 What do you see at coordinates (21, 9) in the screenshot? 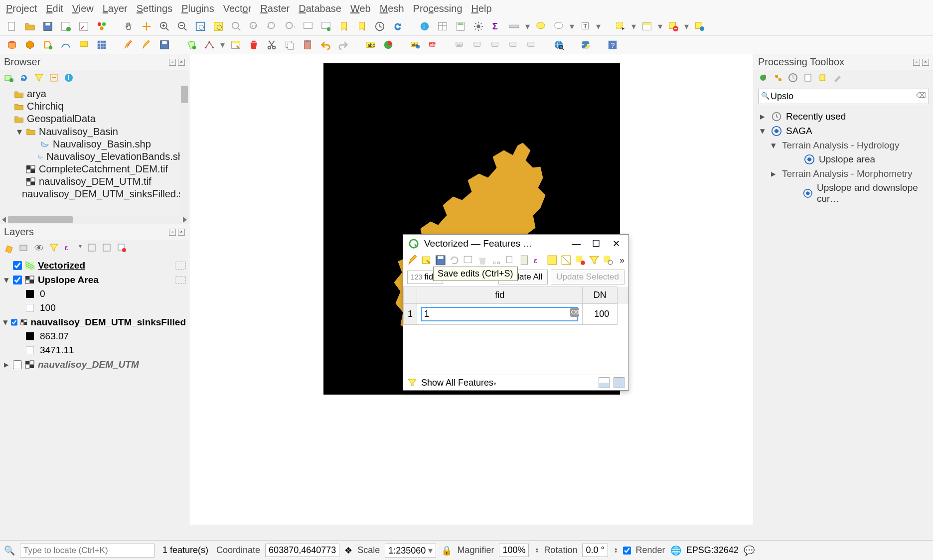
I see `menu-project: Project` at bounding box center [21, 9].